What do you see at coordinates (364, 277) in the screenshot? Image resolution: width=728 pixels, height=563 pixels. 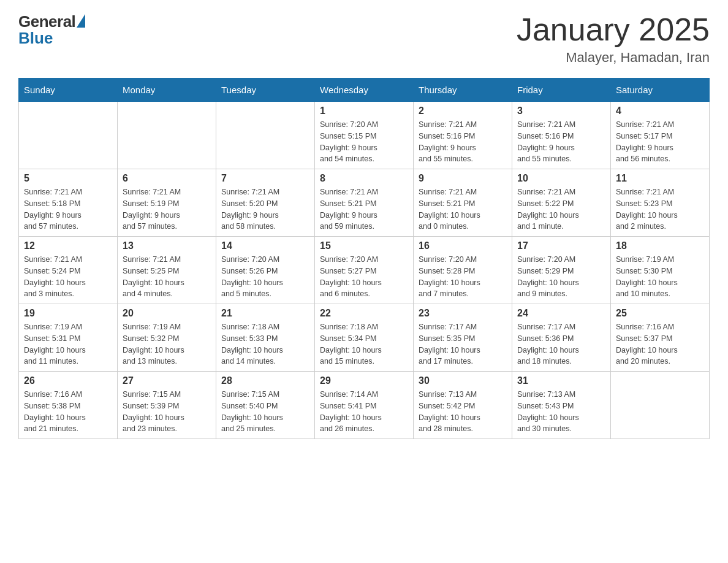 I see `day-info: Sunrise: 7:20 AMSunset: 5:27 PMDaylight:…` at bounding box center [364, 277].